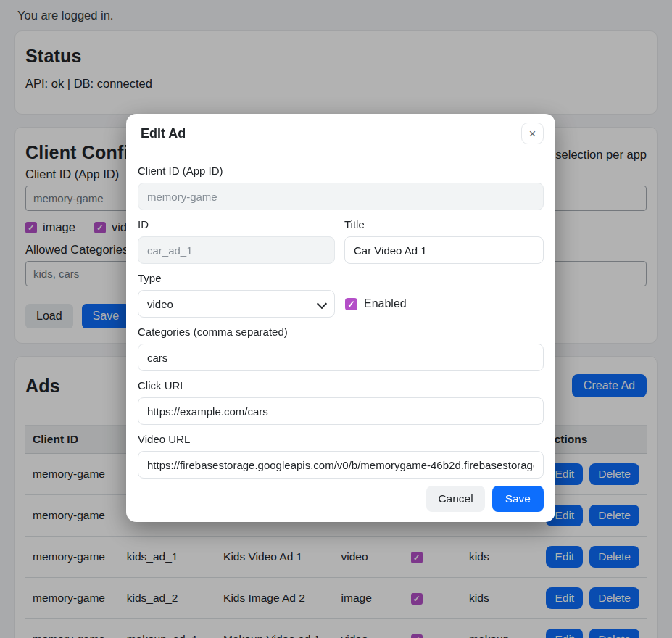 The height and width of the screenshot is (638, 672). I want to click on modal-click-url-input, so click(341, 411).